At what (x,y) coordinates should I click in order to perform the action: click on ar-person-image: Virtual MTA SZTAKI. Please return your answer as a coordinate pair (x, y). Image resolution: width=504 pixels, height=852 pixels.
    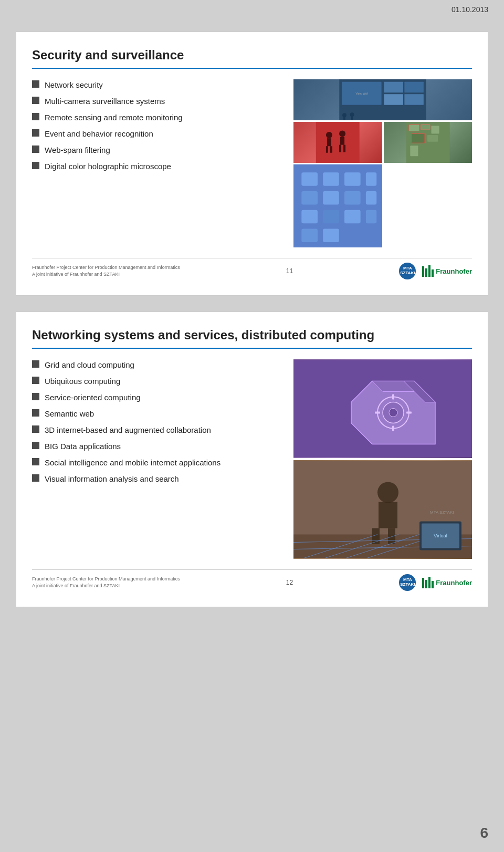
    Looking at the image, I should click on (383, 510).